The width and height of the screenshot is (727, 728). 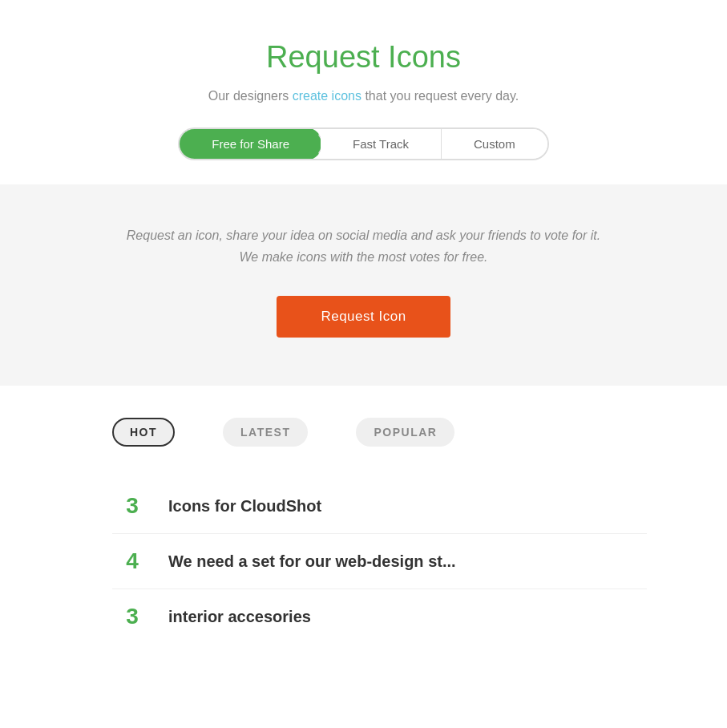 What do you see at coordinates (364, 246) in the screenshot?
I see `panel-description: Request an icon, share your idea on soci…` at bounding box center [364, 246].